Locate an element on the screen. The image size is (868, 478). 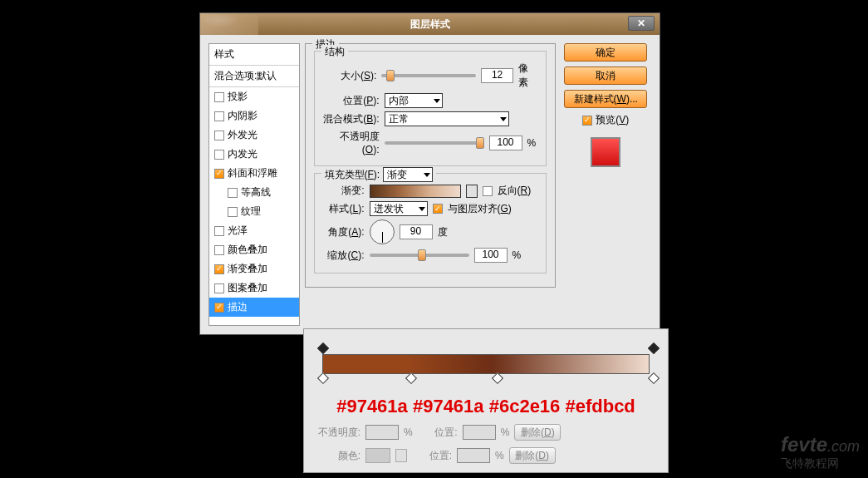
sidebar-item-label: 图案叠加 is located at coordinates (248, 288).